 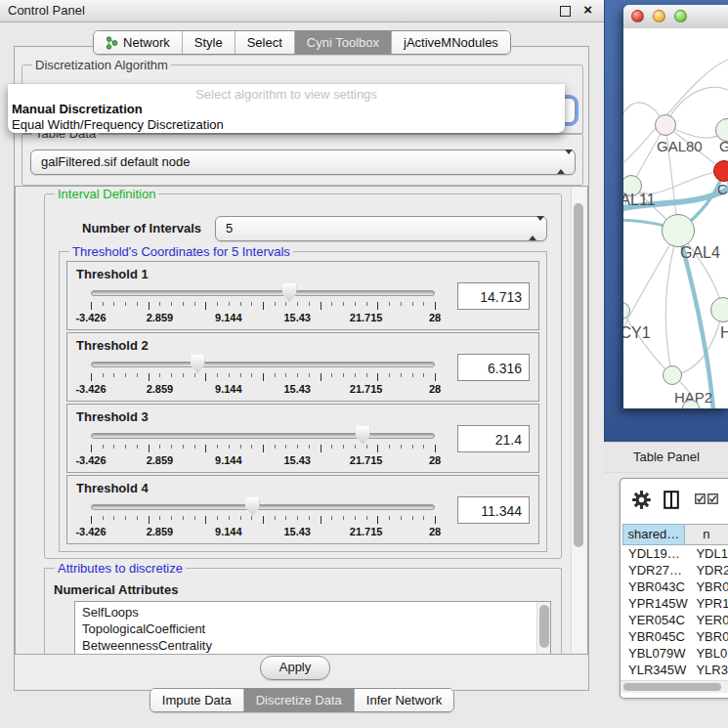 I want to click on threshold-1-slider: -3.4262.8599.14415.4321.71528, so click(x=263, y=306).